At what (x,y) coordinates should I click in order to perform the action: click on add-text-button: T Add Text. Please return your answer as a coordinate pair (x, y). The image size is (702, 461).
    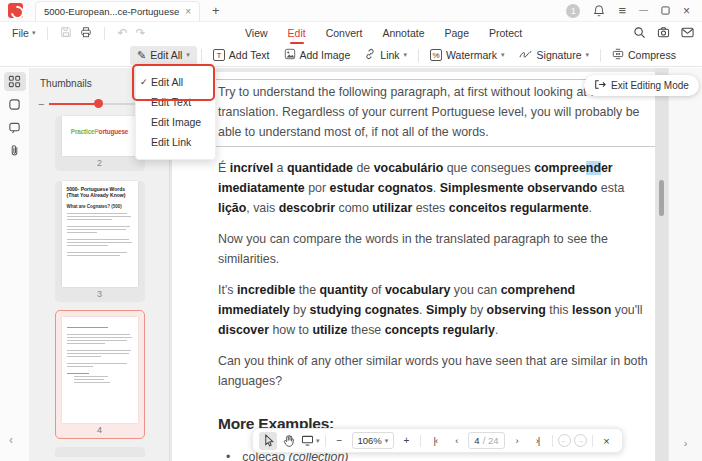
    Looking at the image, I should click on (242, 55).